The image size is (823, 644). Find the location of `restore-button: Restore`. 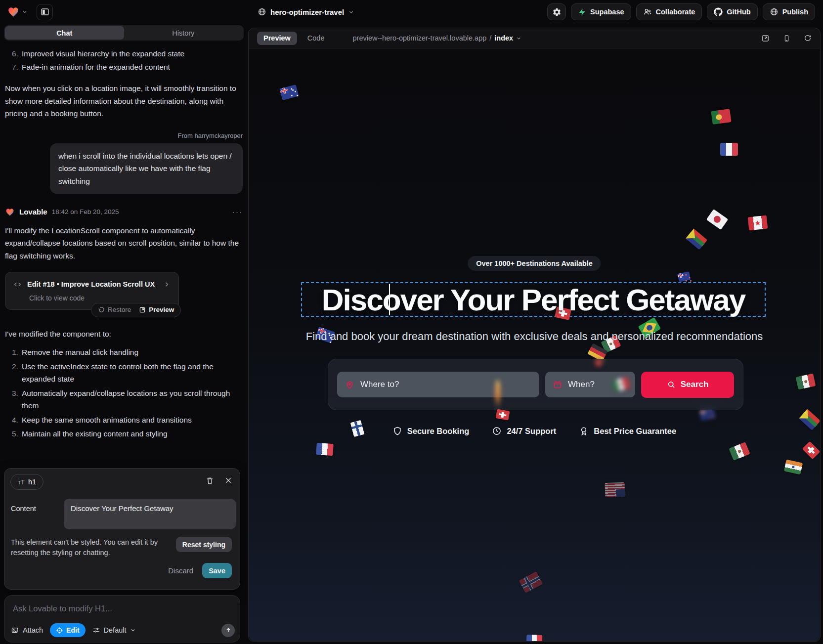

restore-button: Restore is located at coordinates (115, 310).